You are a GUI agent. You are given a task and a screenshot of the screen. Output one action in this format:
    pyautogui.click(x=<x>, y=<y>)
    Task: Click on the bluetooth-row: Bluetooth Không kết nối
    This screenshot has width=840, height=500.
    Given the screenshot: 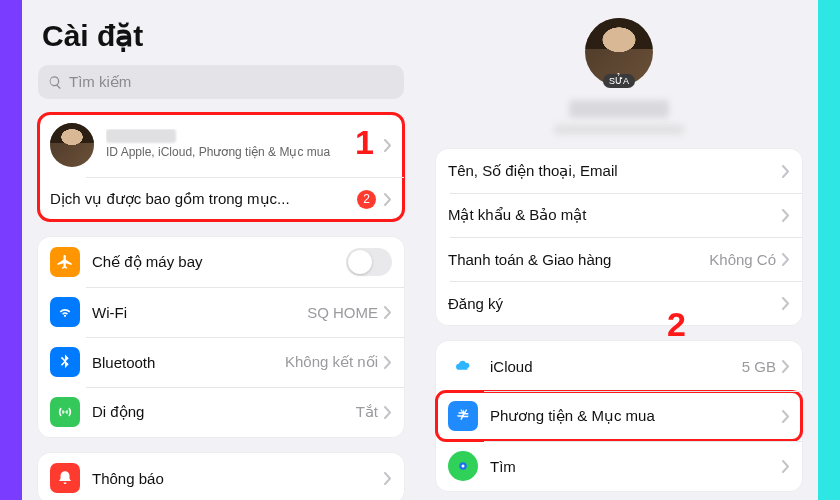 What is the action you would take?
    pyautogui.click(x=221, y=362)
    